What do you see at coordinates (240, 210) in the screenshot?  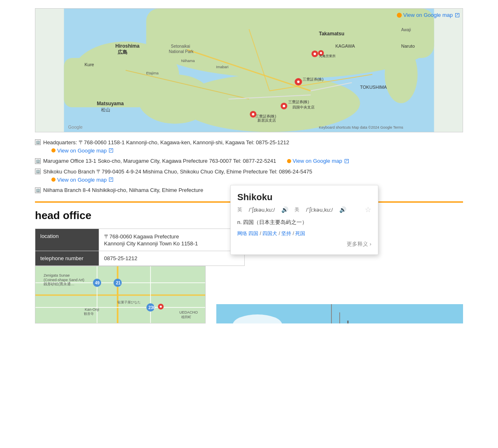 I see `phonetic-en-label: 英` at bounding box center [240, 210].